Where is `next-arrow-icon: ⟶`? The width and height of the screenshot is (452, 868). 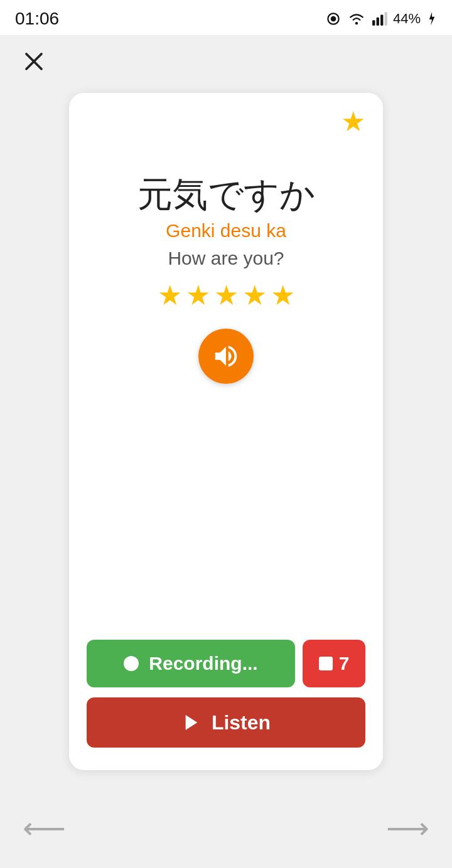
next-arrow-icon: ⟶ is located at coordinates (408, 828).